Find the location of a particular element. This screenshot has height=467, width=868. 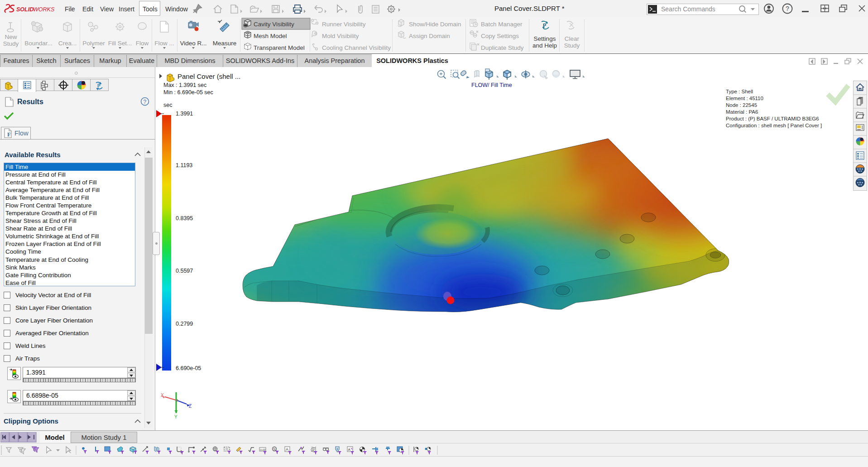

svg-text:Product : (P) BASF / ULTRAM: Product : (P) BASF / ULTRAMID B3EG6 is located at coordinates (772, 119).